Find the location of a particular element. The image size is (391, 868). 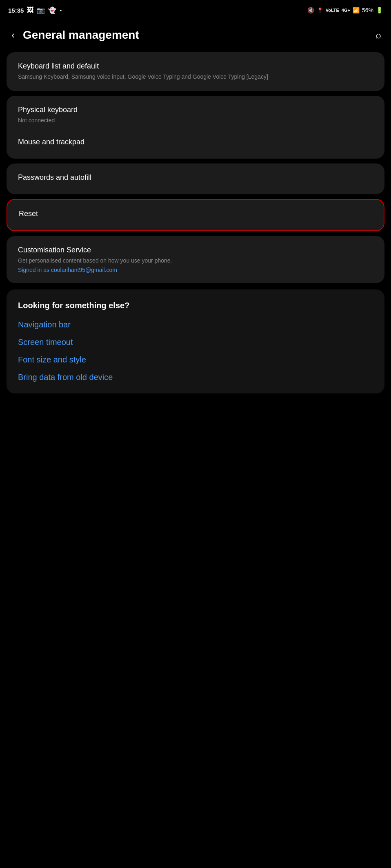

divider is located at coordinates (196, 131).